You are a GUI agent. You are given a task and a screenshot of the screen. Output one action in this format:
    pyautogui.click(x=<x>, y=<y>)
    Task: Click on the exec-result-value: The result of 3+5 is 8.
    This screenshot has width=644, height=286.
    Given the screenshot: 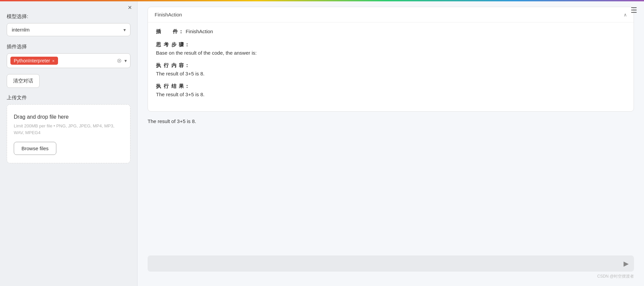 What is the action you would take?
    pyautogui.click(x=391, y=95)
    